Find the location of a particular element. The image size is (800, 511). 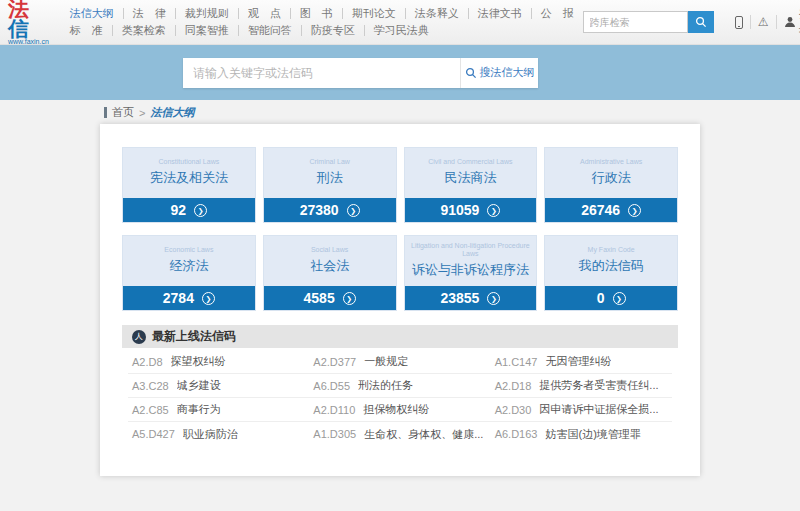

nav-item-law: 法 律 is located at coordinates (149, 14).